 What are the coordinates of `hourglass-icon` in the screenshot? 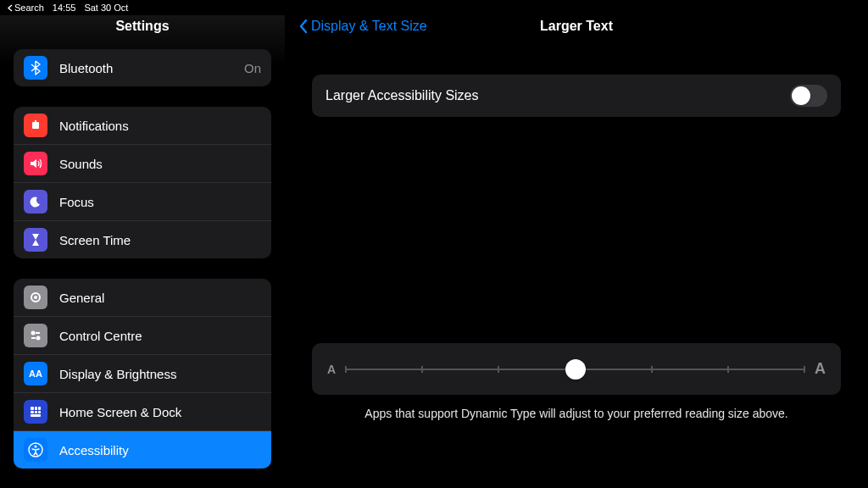 It's located at (36, 240).